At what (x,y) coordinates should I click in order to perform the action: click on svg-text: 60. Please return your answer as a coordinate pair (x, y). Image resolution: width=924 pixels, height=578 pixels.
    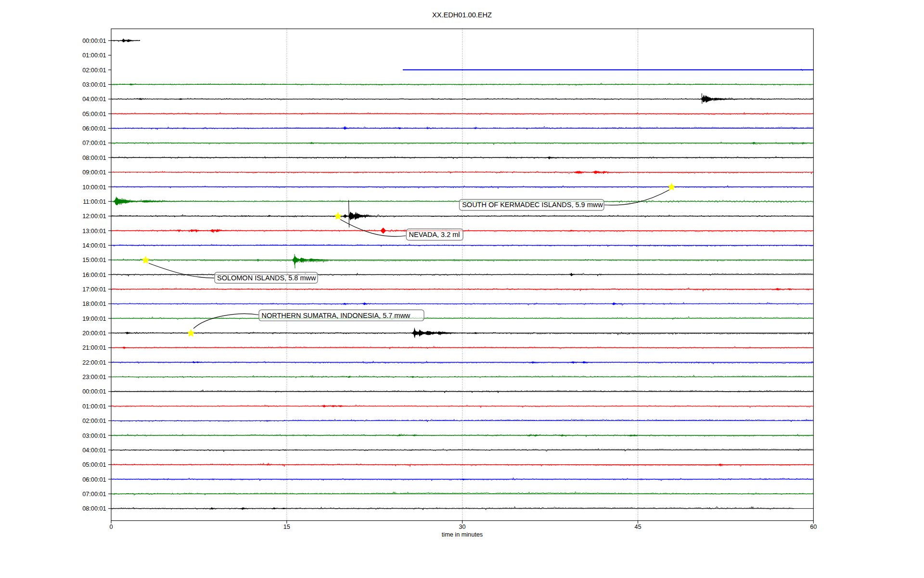
    Looking at the image, I should click on (813, 527).